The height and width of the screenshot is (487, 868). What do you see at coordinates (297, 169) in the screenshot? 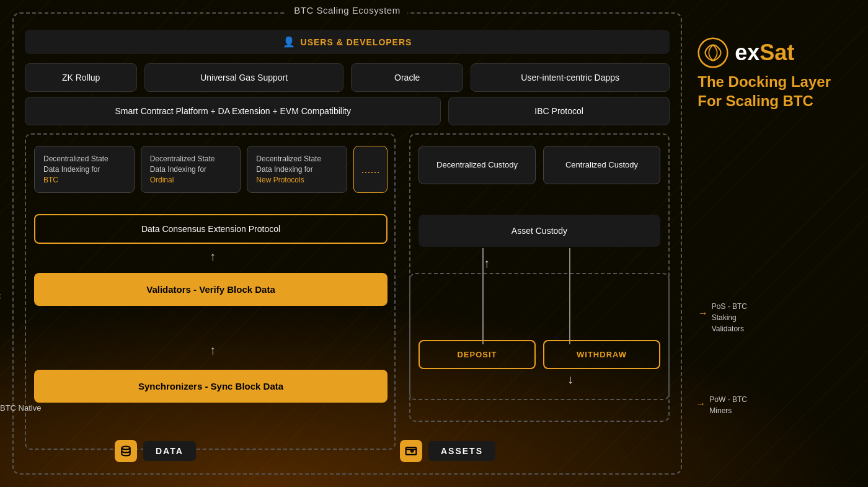
I see `index-card-new: Decentralized StateData Indexing for New…` at bounding box center [297, 169].